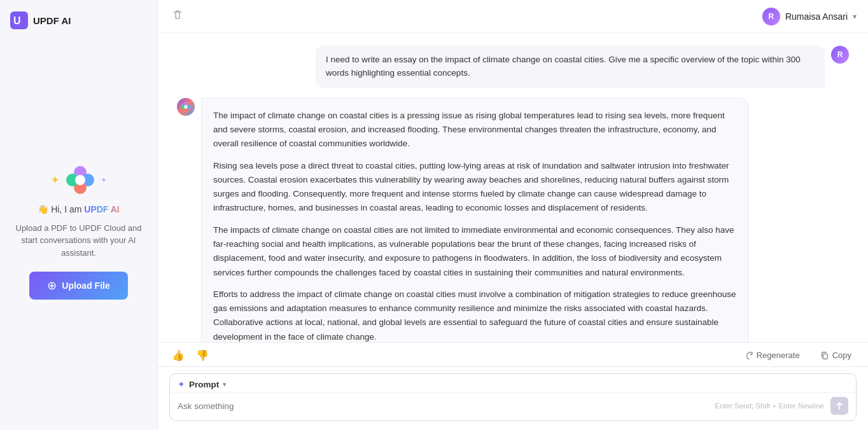  I want to click on chat-header: R Rumaisa Ansari ▾, so click(513, 17).